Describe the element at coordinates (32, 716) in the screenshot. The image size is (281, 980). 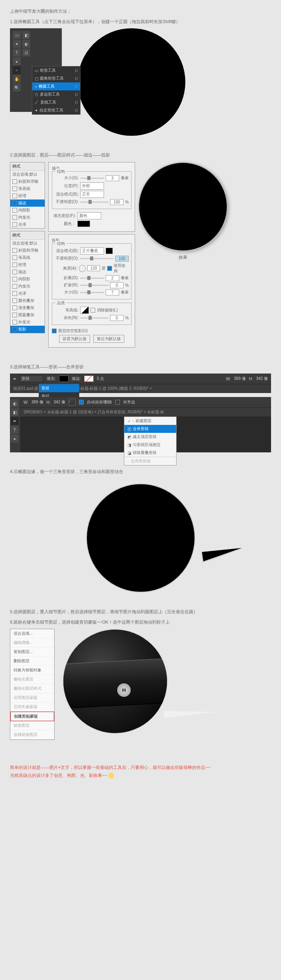
I see `ctx-item-clipping-mask: 创建剪贴蒙版` at that location.